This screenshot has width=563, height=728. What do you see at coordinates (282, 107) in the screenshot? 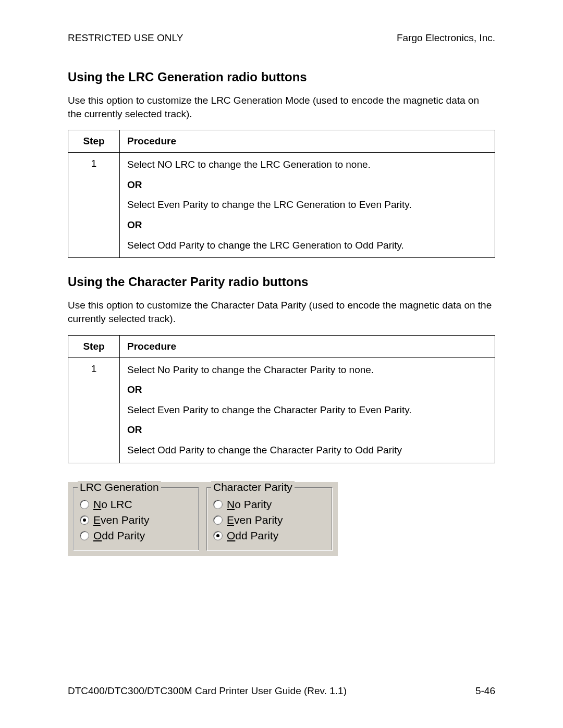
I see `section1-intro: Use this option to customize the LRC Gen…` at bounding box center [282, 107].